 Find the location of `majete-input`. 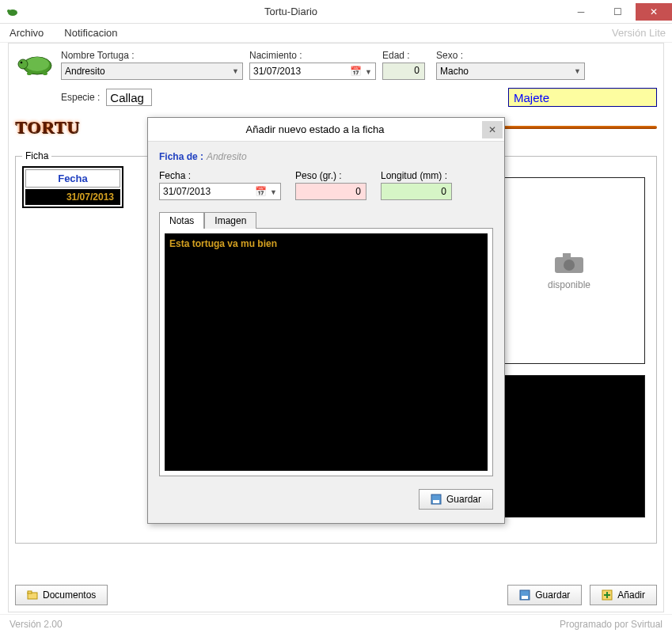

majete-input is located at coordinates (583, 97).